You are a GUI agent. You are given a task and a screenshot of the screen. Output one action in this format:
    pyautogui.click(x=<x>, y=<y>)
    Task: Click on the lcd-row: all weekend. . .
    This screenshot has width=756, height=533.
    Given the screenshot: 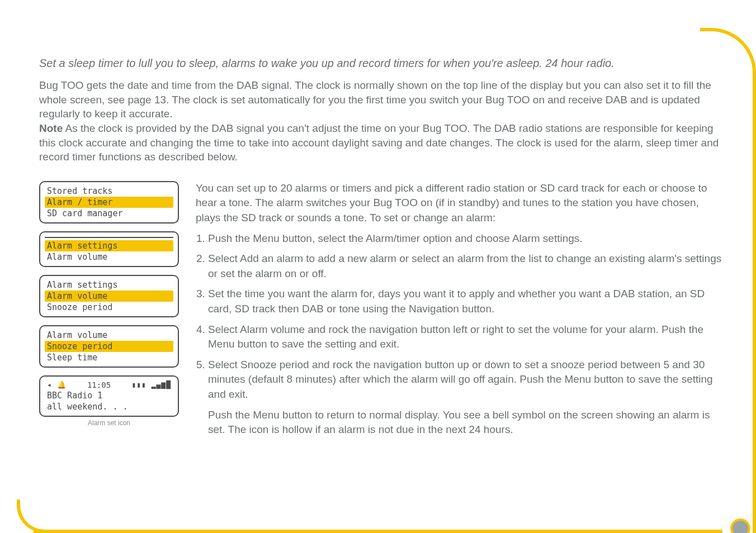 What is the action you would take?
    pyautogui.click(x=109, y=407)
    